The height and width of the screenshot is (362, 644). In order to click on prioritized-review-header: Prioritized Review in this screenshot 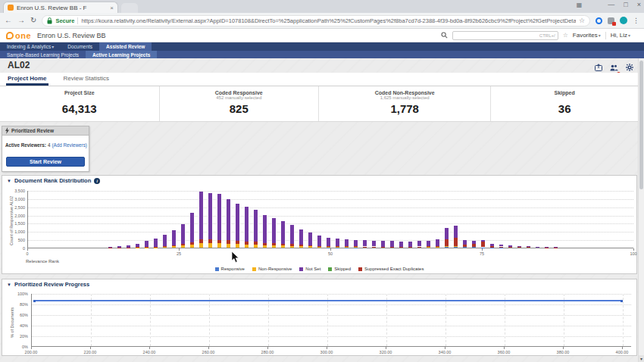, I will do `click(45, 131)`.